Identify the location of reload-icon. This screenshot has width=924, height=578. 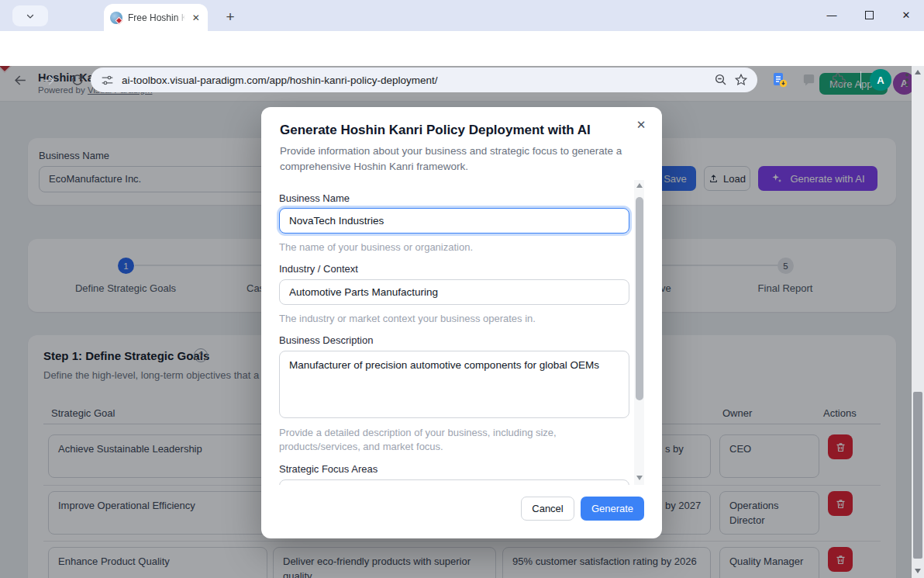
(78, 80).